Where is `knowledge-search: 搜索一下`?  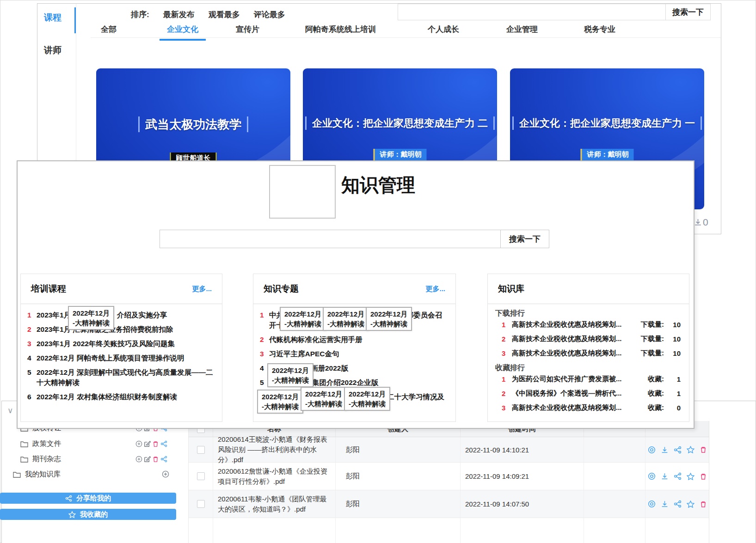
knowledge-search: 搜索一下 is located at coordinates (354, 239).